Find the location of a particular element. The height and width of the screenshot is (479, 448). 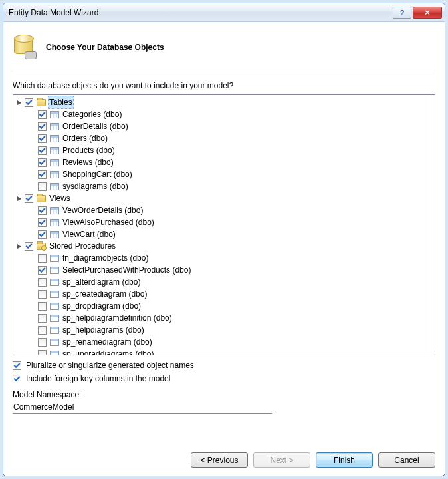

cancel-button: Cancel is located at coordinates (407, 460).